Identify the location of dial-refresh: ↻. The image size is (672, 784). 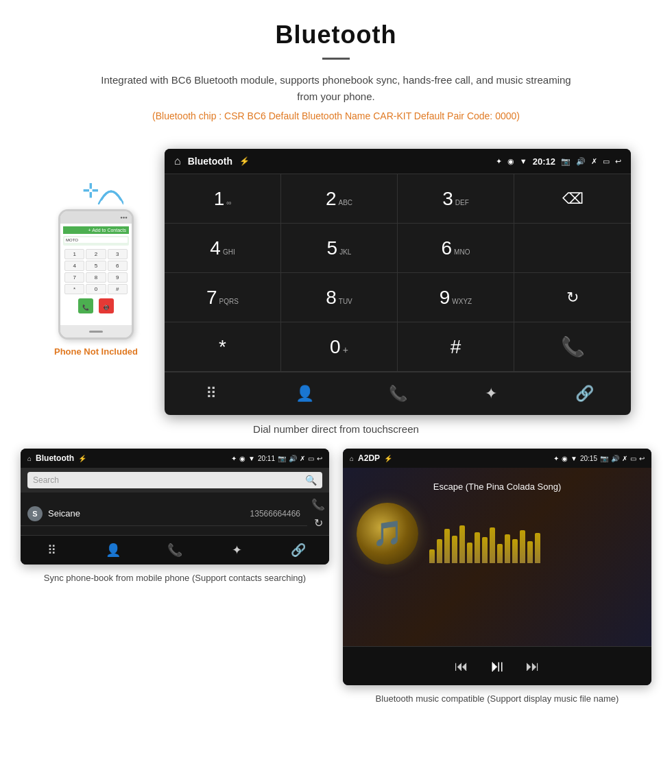
(573, 298).